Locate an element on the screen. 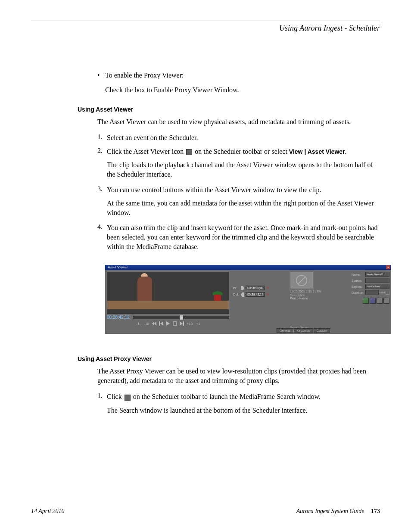 Image resolution: width=411 pixels, height=532 pixels. step-2: 2. Click the Asset Viewer icon on the Sc… is located at coordinates (239, 152).